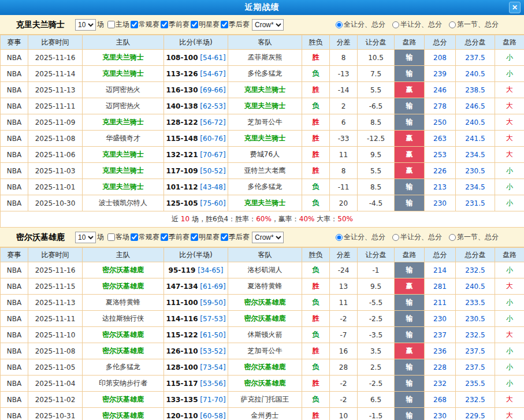  What do you see at coordinates (111, 237) in the screenshot?
I see `away-checkbox-input` at bounding box center [111, 237].